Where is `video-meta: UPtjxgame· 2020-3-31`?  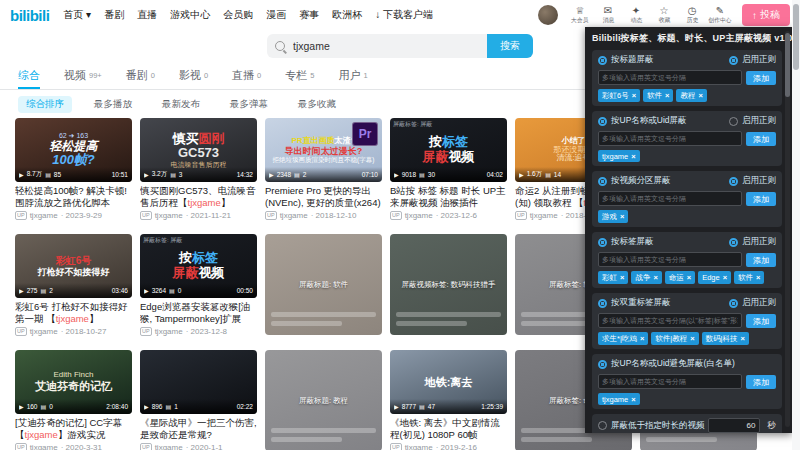
video-meta: UPtjxgame· 2020-3-31 is located at coordinates (74, 446).